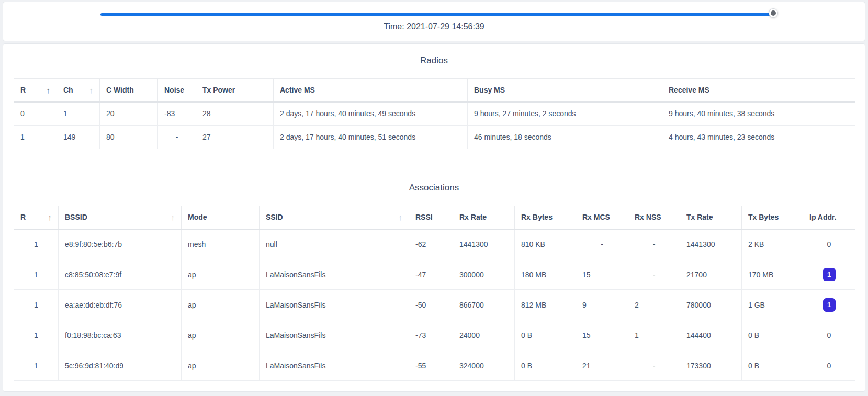  Describe the element at coordinates (129, 90) in the screenshot. I see `radios-column-header-c-width: C Width` at that location.